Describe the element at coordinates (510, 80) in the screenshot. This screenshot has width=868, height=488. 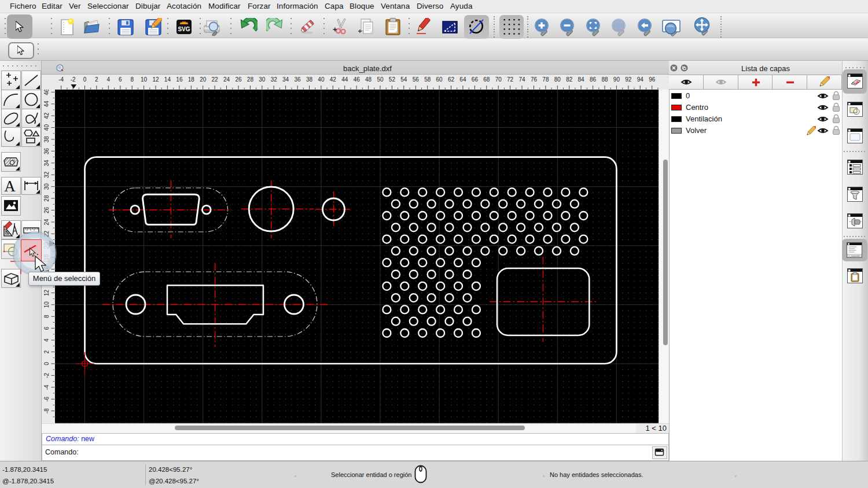
I see `svg-text: 72` at that location.